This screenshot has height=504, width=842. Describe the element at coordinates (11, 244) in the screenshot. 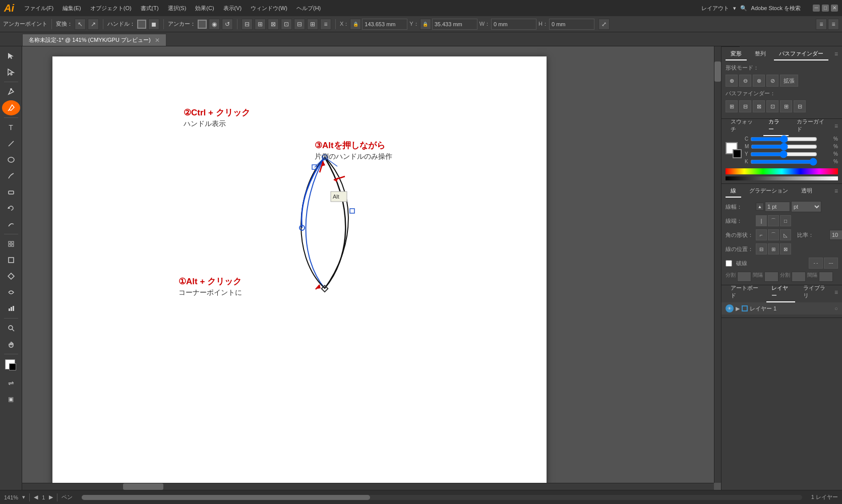

I see `tool-grid` at that location.